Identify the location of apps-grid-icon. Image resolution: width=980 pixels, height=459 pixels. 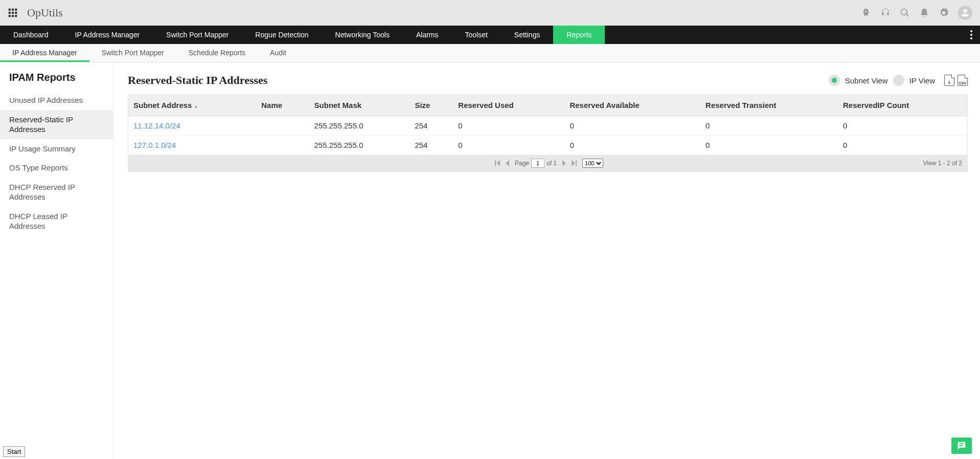
(13, 13).